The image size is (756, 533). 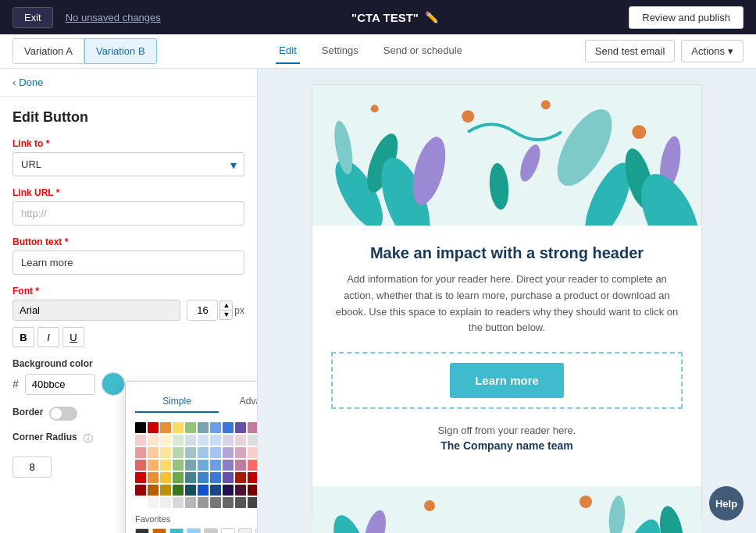 What do you see at coordinates (60, 384) in the screenshot?
I see `bg-color-hex-input` at bounding box center [60, 384].